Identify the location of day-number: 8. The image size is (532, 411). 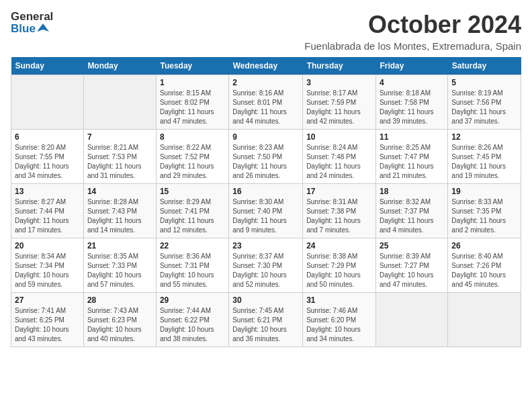
(192, 137).